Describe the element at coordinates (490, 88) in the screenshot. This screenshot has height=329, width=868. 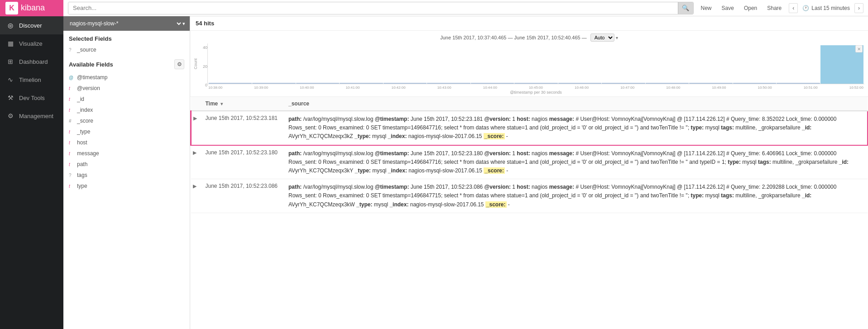
I see `x-label-7: 10:44:00` at that location.